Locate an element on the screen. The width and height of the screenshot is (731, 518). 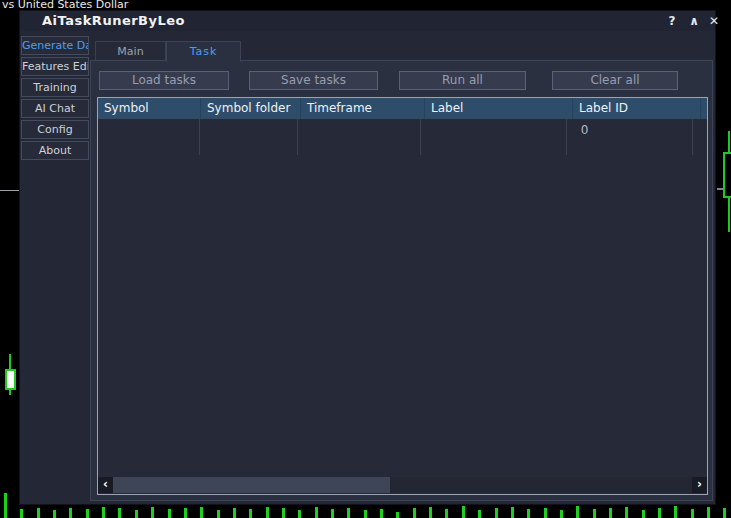
tab-task: Task is located at coordinates (204, 52).